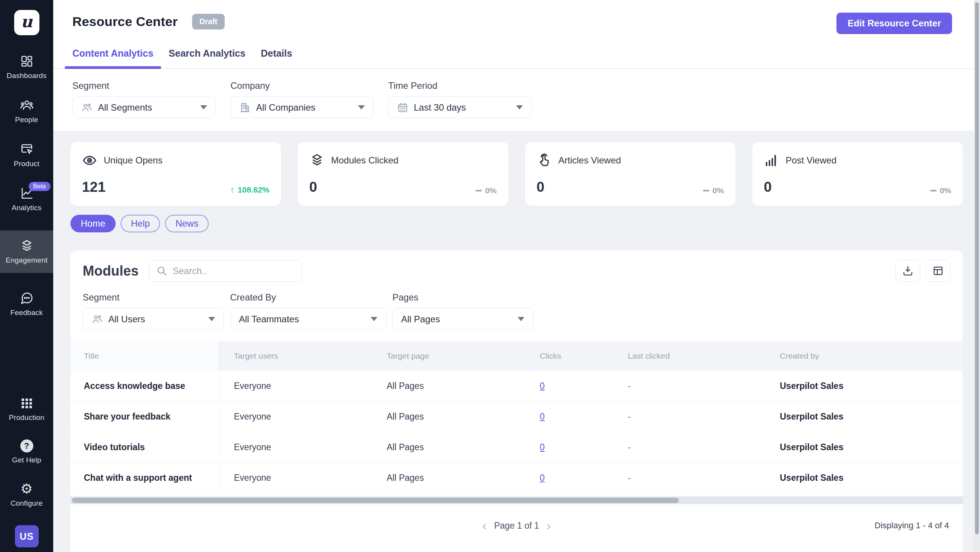  I want to click on sidebar-item-engagement: Engagement, so click(27, 252).